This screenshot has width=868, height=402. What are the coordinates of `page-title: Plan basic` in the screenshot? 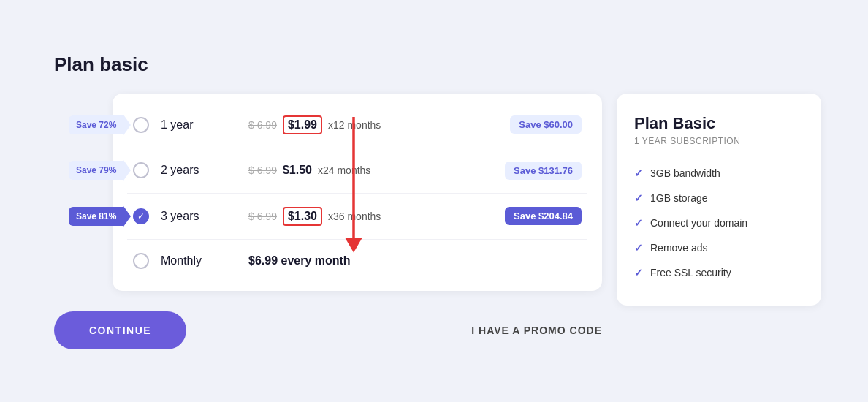 It's located at (438, 64).